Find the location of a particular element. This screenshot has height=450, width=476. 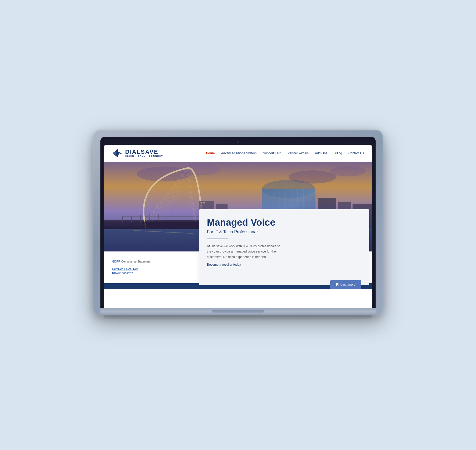

hero-title: Managed Voice is located at coordinates (284, 222).